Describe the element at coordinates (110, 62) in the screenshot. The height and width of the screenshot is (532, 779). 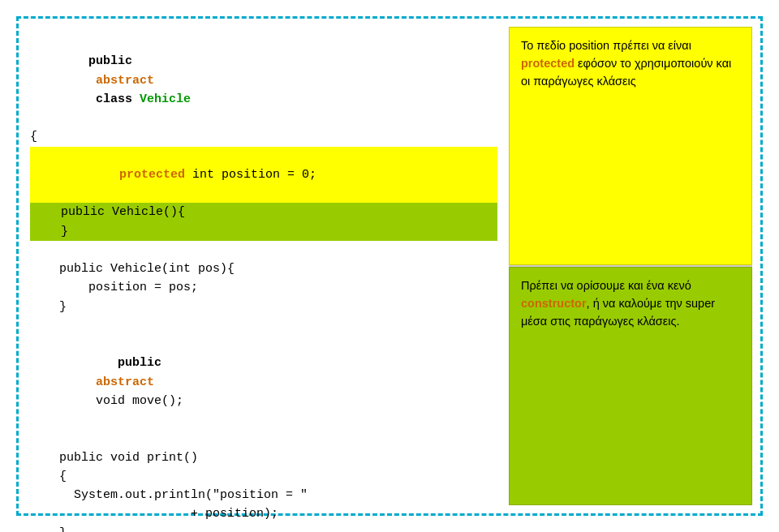
I see `kw-public: public` at that location.